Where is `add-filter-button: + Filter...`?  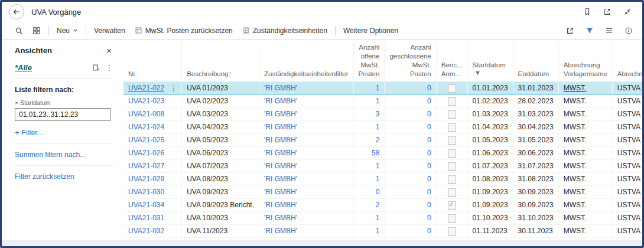
add-filter-button: + Filter... is located at coordinates (29, 132).